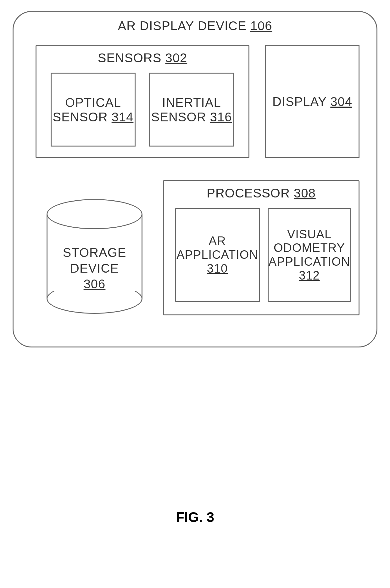 The width and height of the screenshot is (390, 588). I want to click on ar-display-device-title: AR DISPLAY DEVICE 106, so click(195, 26).